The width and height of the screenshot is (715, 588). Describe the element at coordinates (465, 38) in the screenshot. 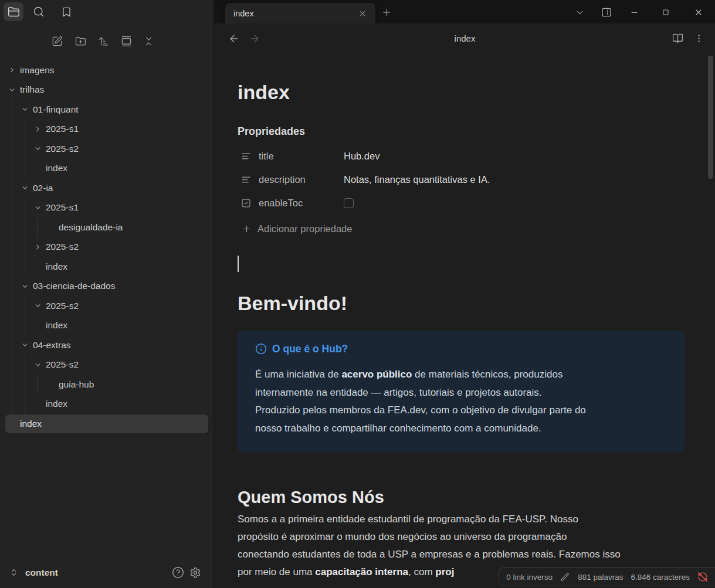

I see `view-title: index` at that location.